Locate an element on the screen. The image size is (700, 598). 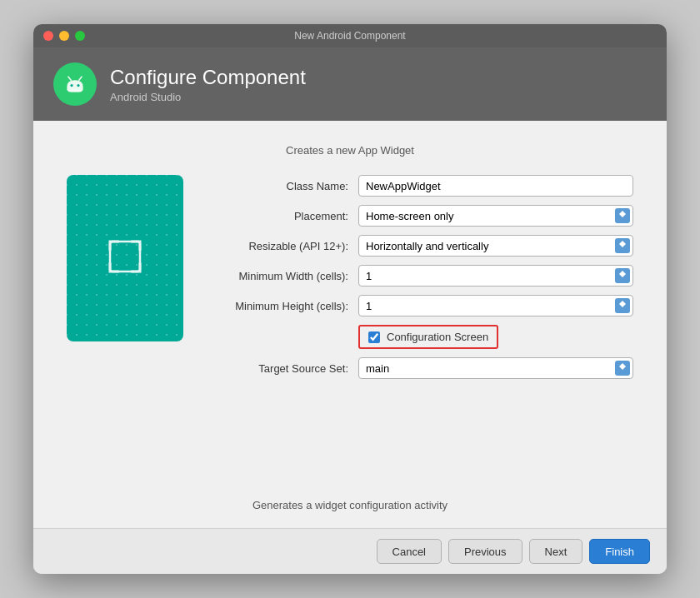
widget-preview-card is located at coordinates (125, 258).